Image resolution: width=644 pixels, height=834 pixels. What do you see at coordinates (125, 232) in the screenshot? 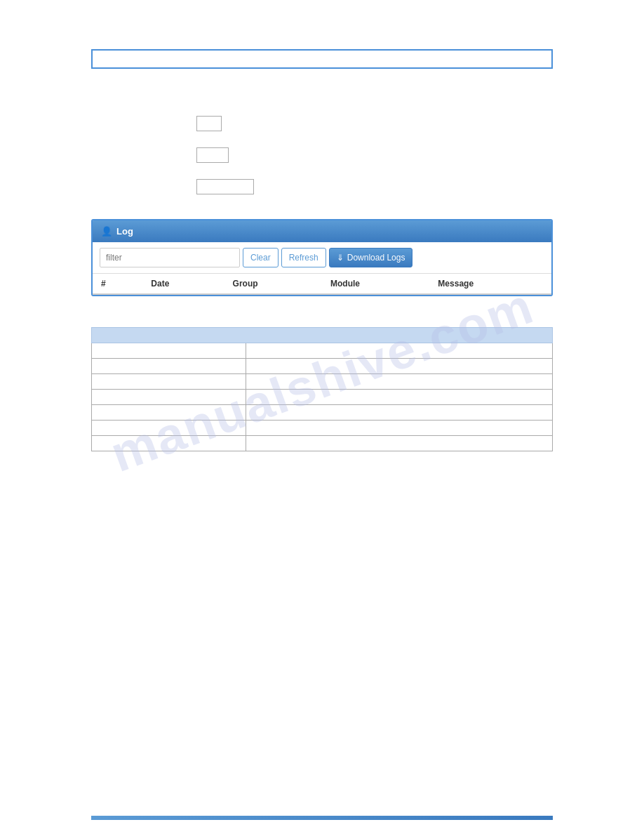
I see `log-title: Log` at bounding box center [125, 232].